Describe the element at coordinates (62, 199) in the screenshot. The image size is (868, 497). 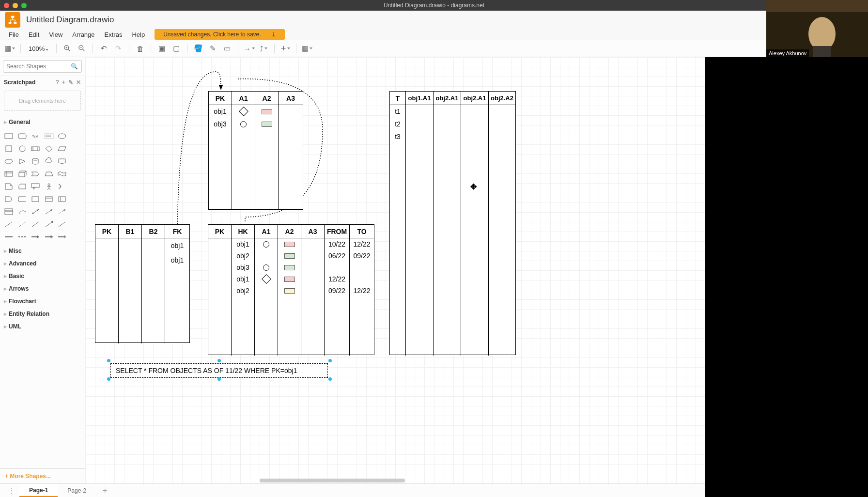
I see `shape-rect4` at that location.